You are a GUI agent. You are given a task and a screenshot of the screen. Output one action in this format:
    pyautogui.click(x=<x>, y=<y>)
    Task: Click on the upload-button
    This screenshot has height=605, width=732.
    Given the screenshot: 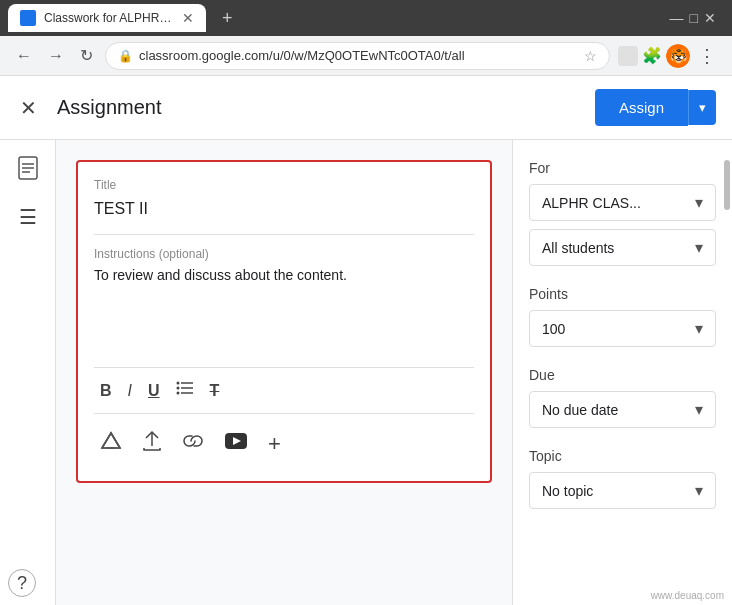 What is the action you would take?
    pyautogui.click(x=152, y=444)
    